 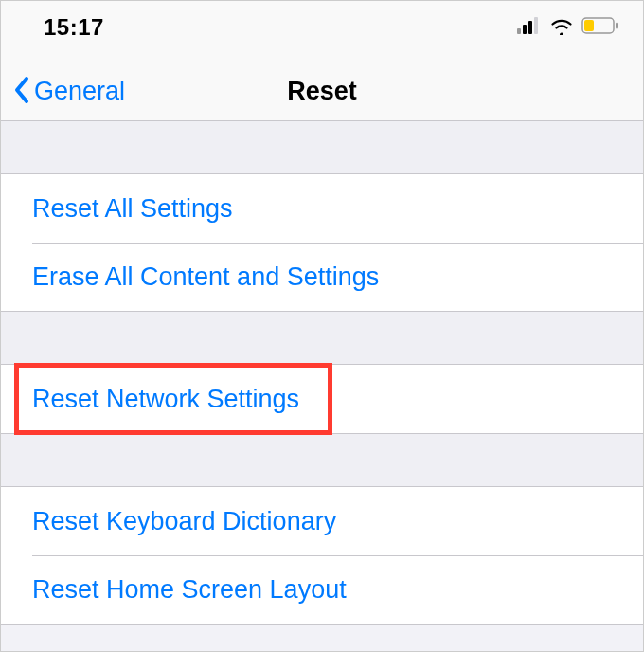 What do you see at coordinates (322, 589) in the screenshot?
I see `reset-home-screen-layout: Reset Home Screen Layout` at bounding box center [322, 589].